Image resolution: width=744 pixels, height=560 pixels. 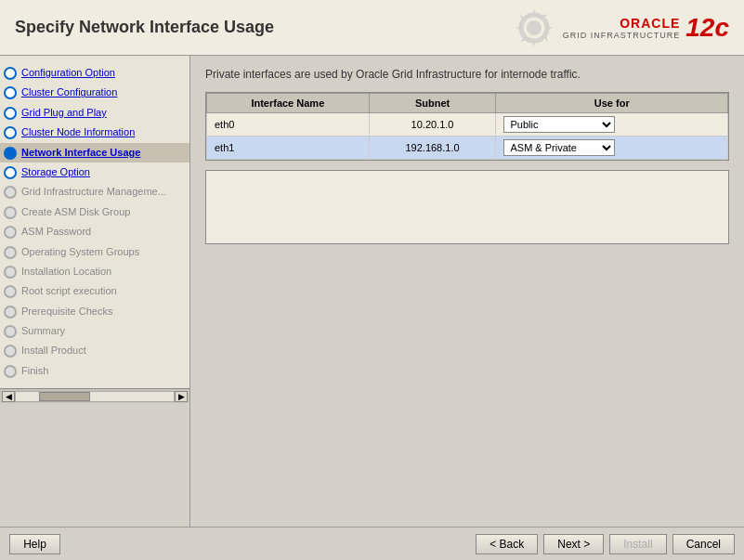 I want to click on sidebar-bullet-asm-password, so click(x=10, y=232).